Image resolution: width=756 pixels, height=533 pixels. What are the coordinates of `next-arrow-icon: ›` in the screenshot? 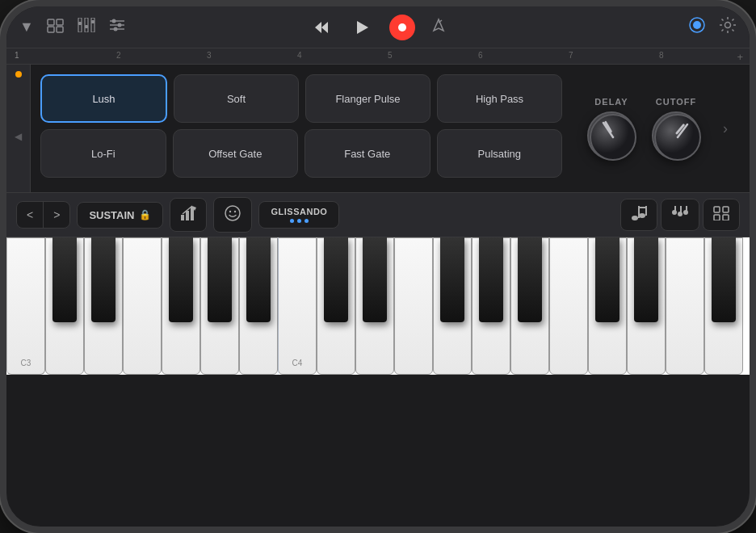 It's located at (725, 129).